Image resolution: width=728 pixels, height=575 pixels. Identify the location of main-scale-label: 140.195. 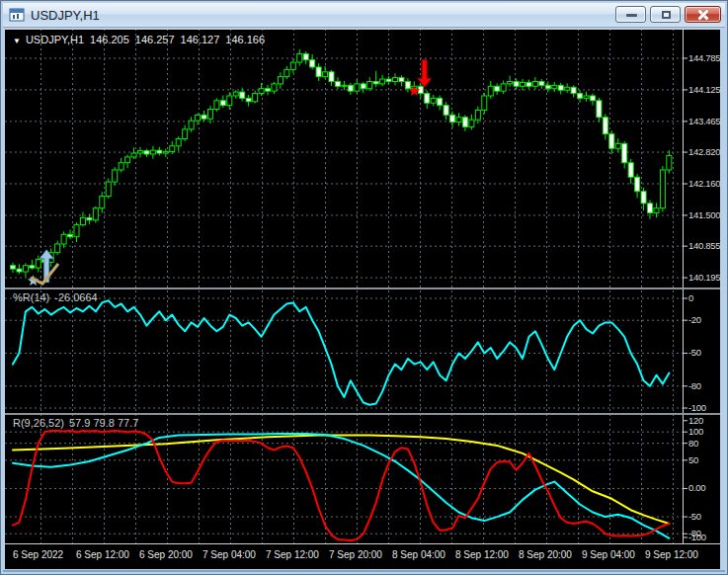
(704, 277).